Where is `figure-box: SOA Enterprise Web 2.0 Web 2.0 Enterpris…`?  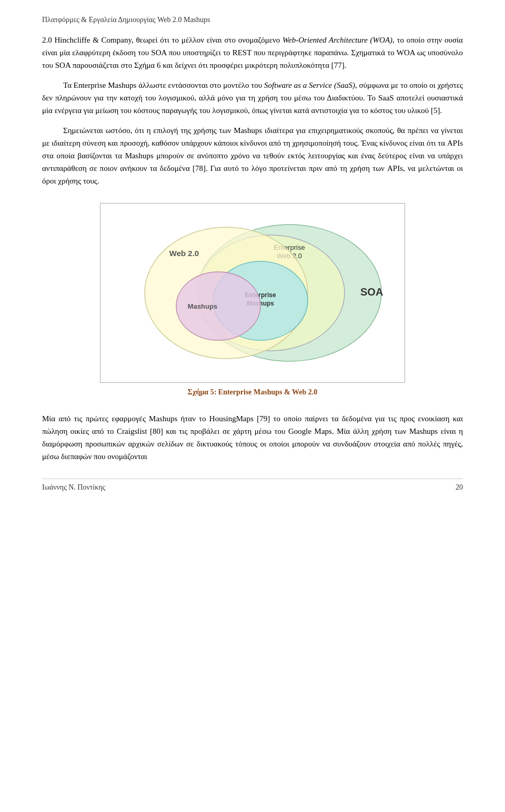 figure-box: SOA Enterprise Web 2.0 Web 2.0 Enterpris… is located at coordinates (252, 293).